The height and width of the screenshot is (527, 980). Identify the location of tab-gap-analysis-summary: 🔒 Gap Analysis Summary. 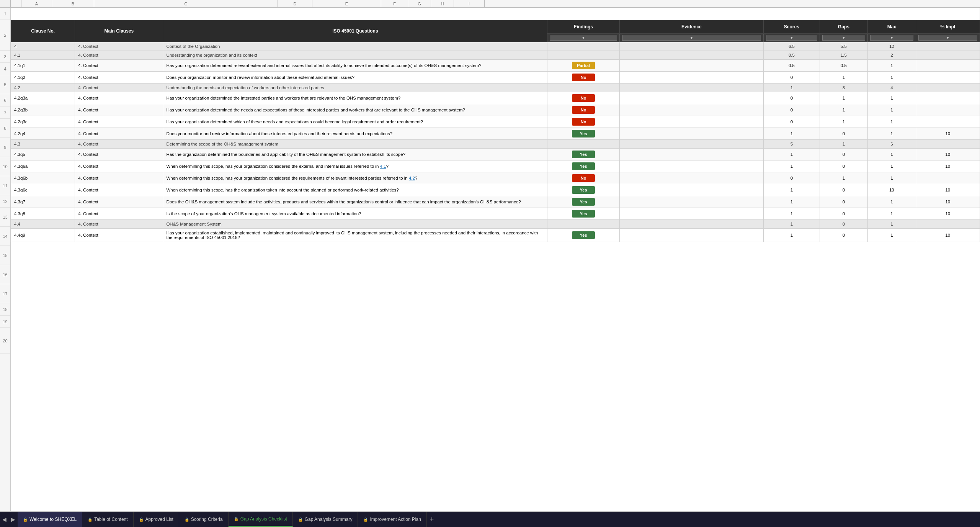
(325, 519).